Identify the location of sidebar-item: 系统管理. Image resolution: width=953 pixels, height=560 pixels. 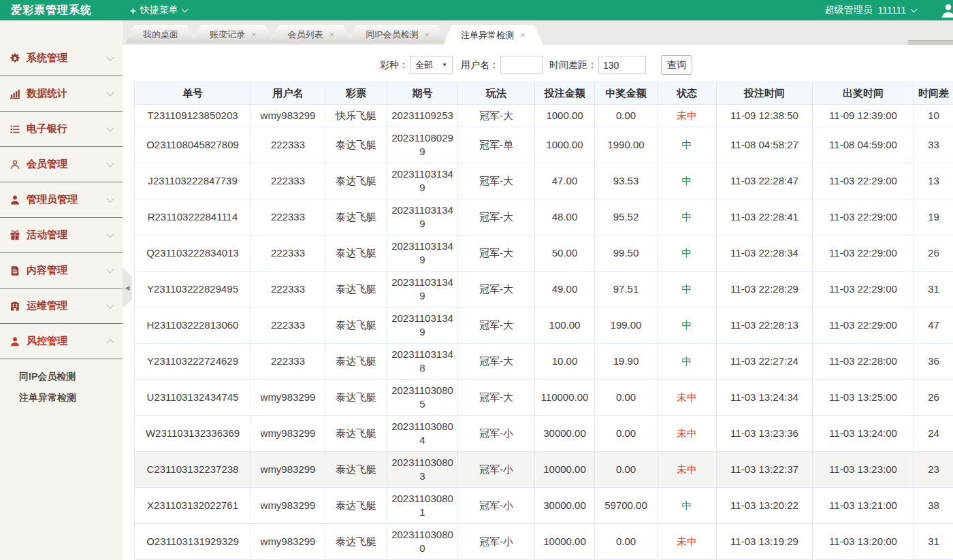
(61, 59).